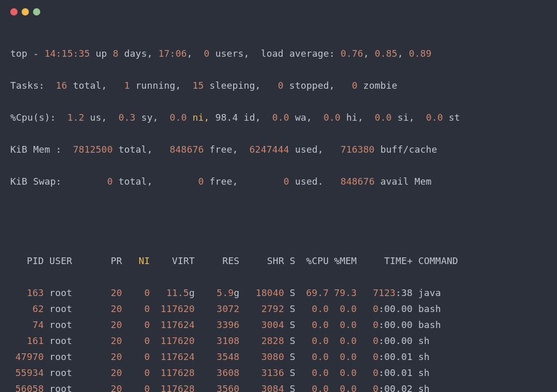  What do you see at coordinates (420, 54) in the screenshot?
I see `load-15m: 0.89` at bounding box center [420, 54].